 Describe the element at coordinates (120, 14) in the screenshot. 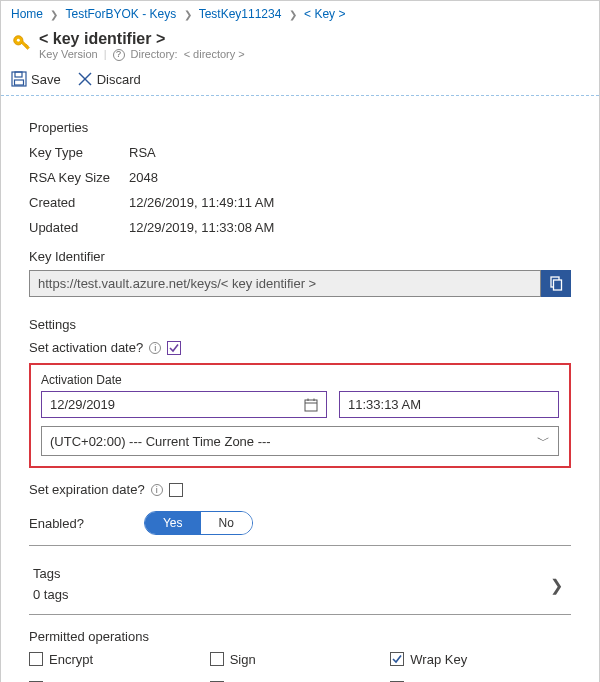

I see `breadcrumb-vault: TestForBYOK - Keys` at that location.